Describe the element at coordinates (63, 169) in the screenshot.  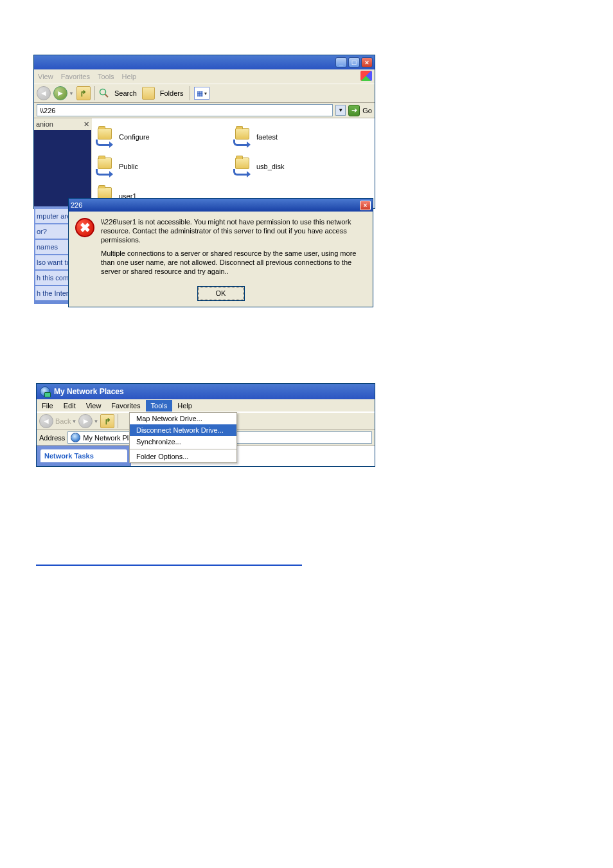
I see `side-panel-body` at that location.